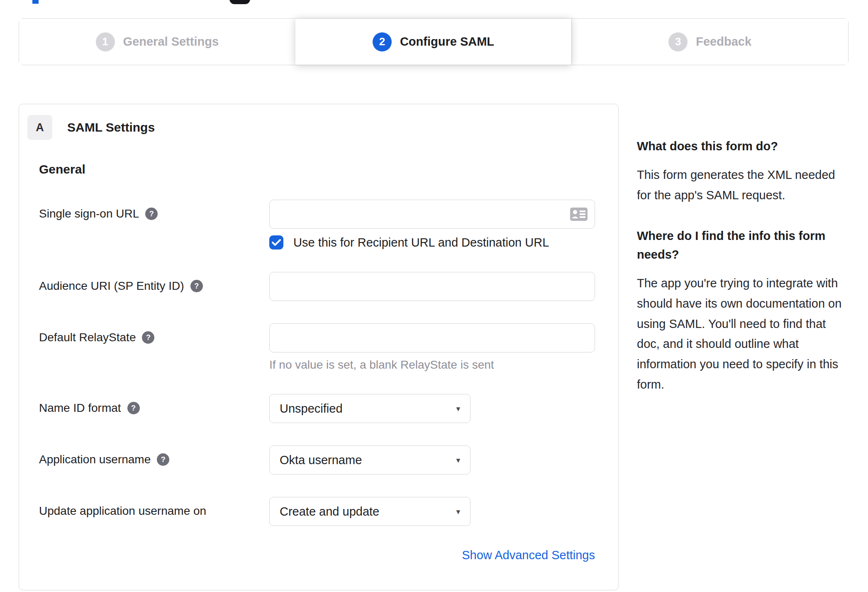 The width and height of the screenshot is (868, 592). Describe the element at coordinates (319, 460) in the screenshot. I see `application-username-row: Application username ? Okta username ▾` at that location.